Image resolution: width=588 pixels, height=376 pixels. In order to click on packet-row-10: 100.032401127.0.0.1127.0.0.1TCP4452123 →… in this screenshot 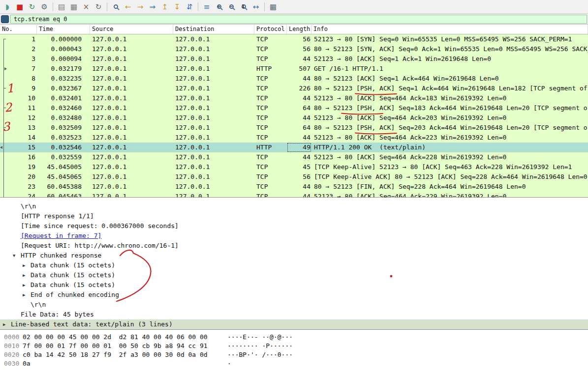, I will do `click(294, 98)`.